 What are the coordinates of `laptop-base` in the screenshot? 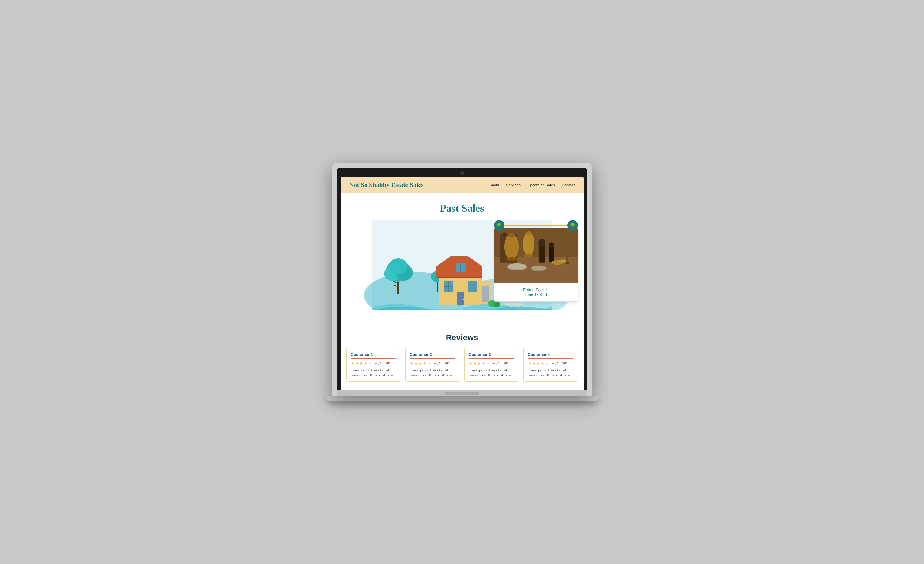 It's located at (462, 399).